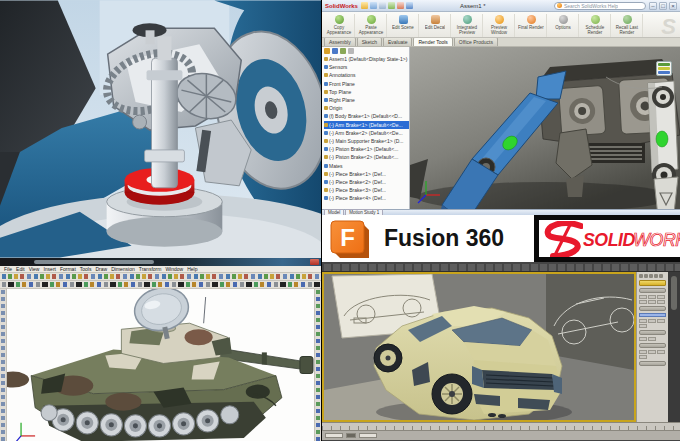 Image resolution: width=680 pixels, height=441 pixels. Describe the element at coordinates (366, 92) in the screenshot. I see `tree-item: Top Plane` at that location.